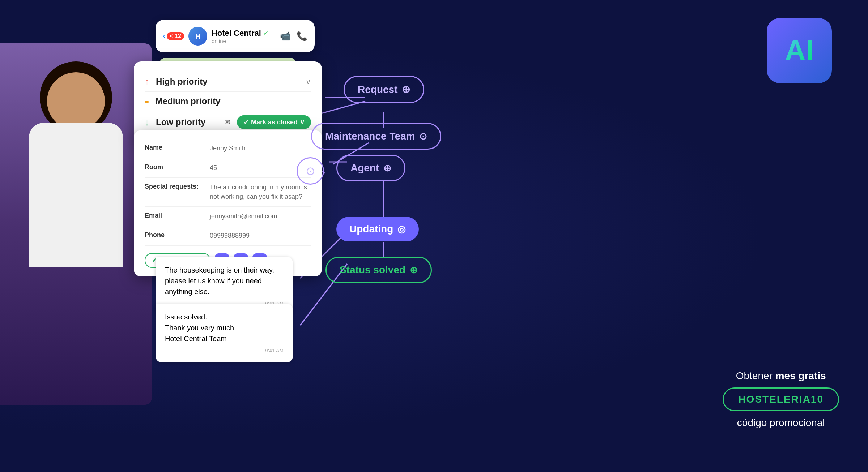 This screenshot has width=868, height=472. Describe the element at coordinates (401, 229) in the screenshot. I see `refresh-icon: ◎` at that location.